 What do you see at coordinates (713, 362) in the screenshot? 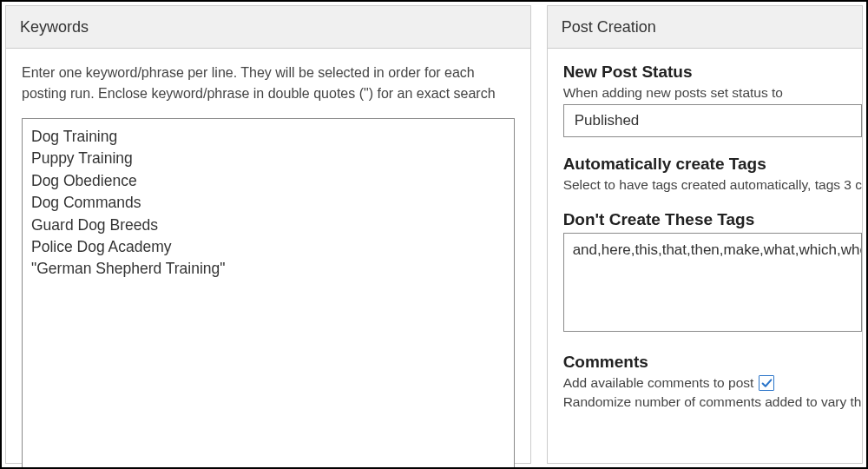
I see `comments-heading: Comments` at bounding box center [713, 362].